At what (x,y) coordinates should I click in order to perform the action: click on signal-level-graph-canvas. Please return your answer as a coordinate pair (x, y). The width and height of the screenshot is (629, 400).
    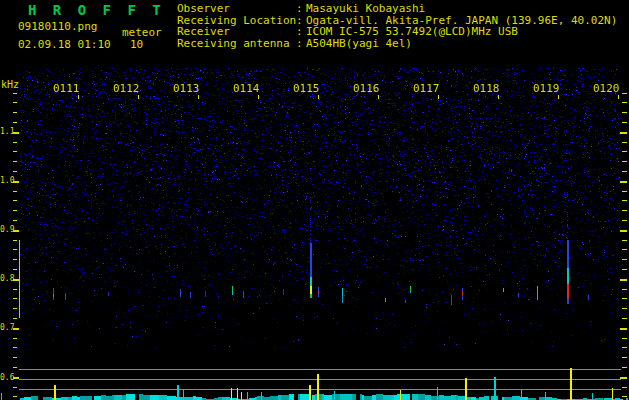
    Looking at the image, I should click on (314, 378).